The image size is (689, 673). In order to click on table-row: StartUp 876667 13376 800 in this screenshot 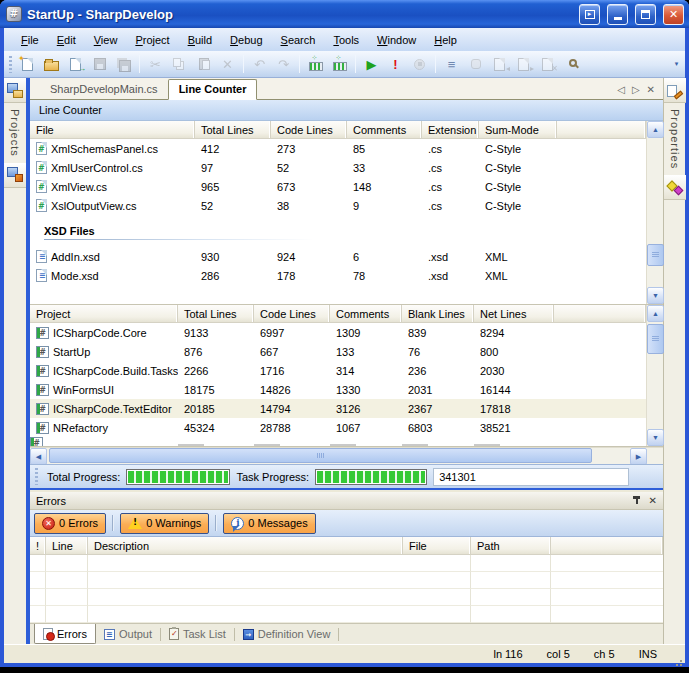, I will do `click(338, 352)`.